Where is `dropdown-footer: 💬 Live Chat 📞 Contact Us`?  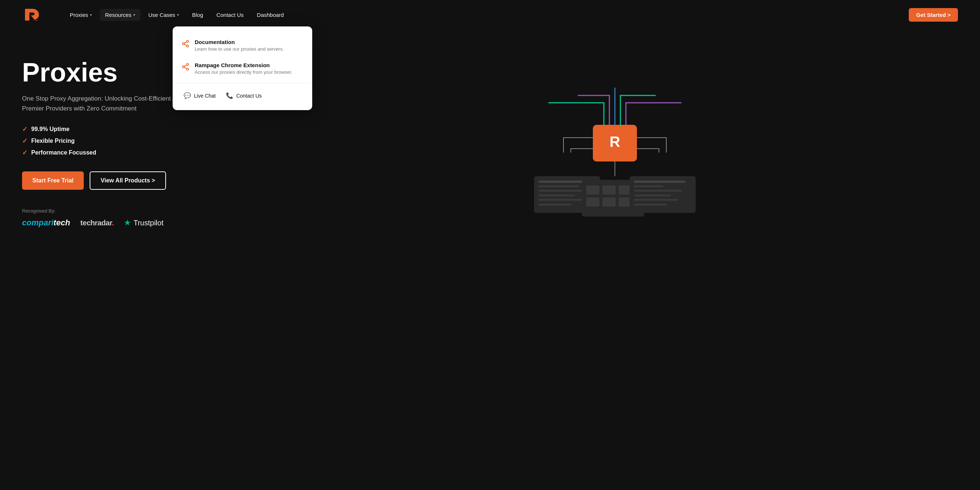 dropdown-footer: 💬 Live Chat 📞 Contact Us is located at coordinates (243, 94).